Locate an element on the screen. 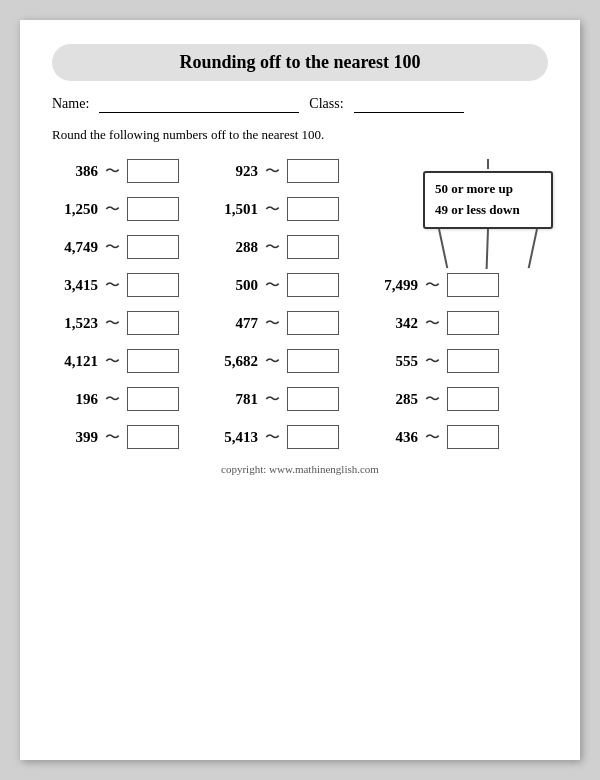 This screenshot has width=600, height=780. wavy-4121: 〜 is located at coordinates (112, 362).